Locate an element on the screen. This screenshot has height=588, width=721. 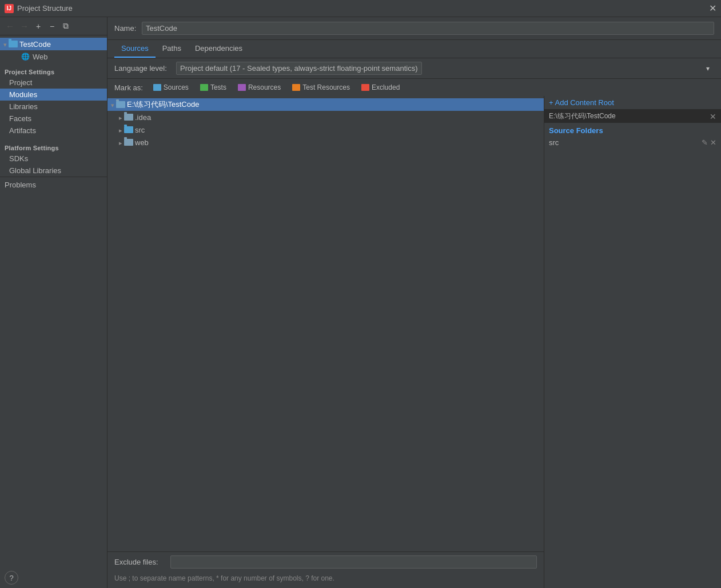
tree-root-path: E:\练习代码\TestCode is located at coordinates (163, 105).